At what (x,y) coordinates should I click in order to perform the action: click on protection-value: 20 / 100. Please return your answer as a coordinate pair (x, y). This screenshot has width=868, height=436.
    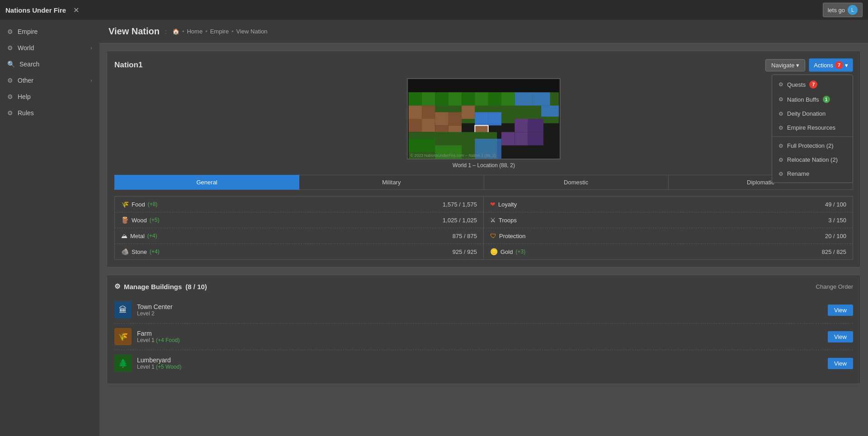
    Looking at the image, I should click on (835, 236).